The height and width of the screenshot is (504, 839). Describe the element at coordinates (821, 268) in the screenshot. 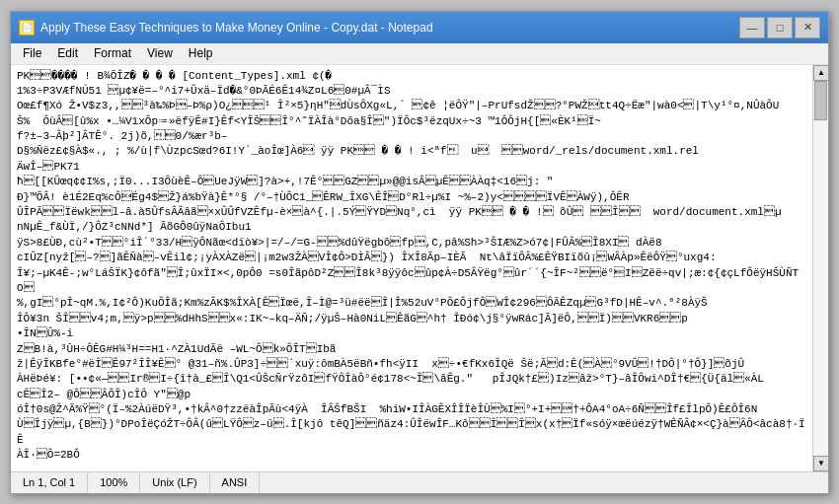

I see `scroll-track` at that location.